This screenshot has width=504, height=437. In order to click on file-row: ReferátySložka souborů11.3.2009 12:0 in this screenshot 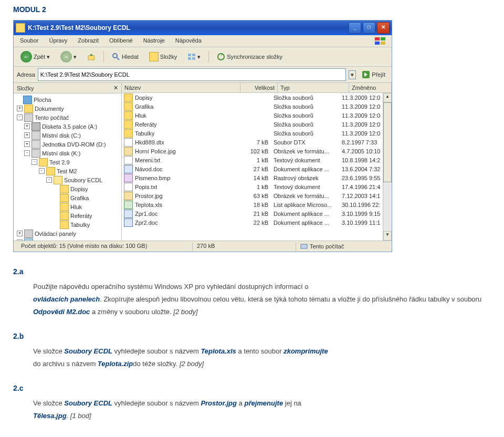, I will do `click(252, 124)`.